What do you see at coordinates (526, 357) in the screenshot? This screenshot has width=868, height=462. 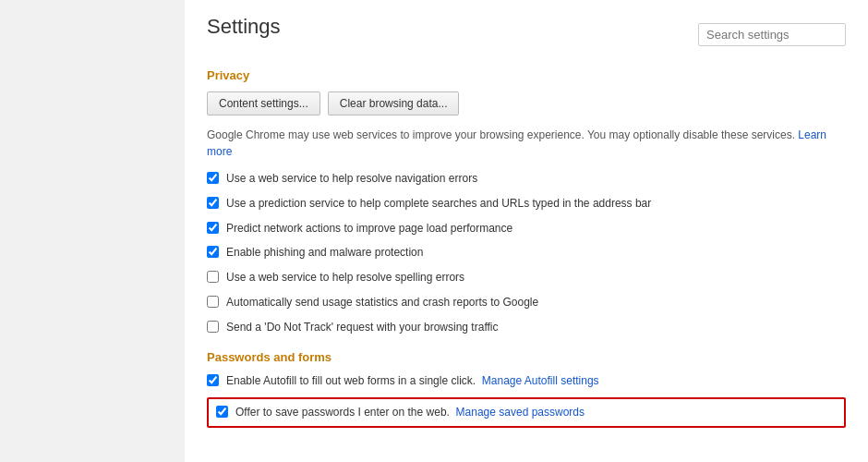 I see `passwords-section-title: Passwords and forms` at bounding box center [526, 357].